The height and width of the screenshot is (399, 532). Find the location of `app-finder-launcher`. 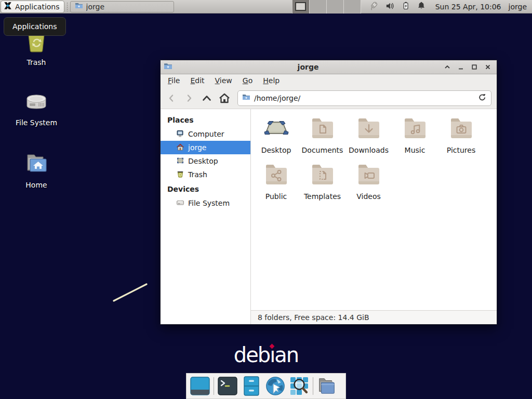

app-finder-launcher is located at coordinates (299, 386).